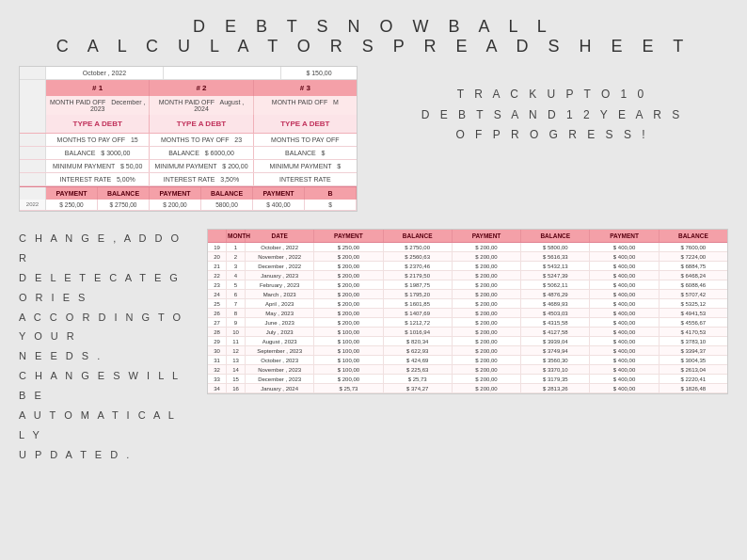 The image size is (747, 560). Describe the element at coordinates (693, 294) in the screenshot. I see `table-cell: $ 5707,42` at that location.